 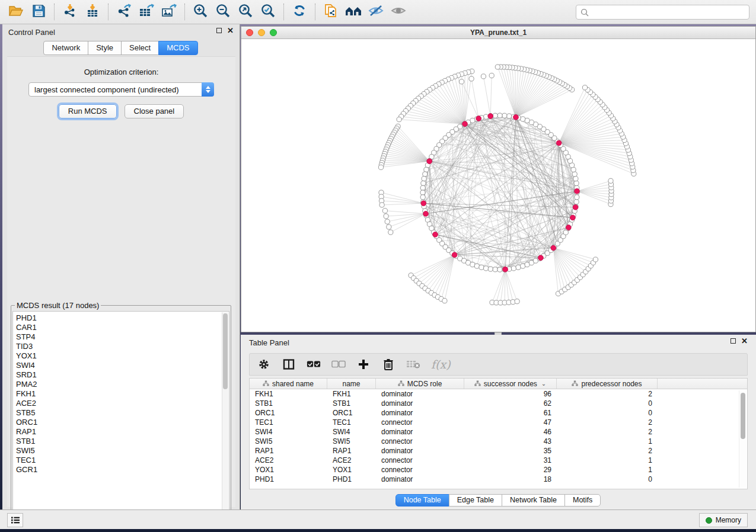 What do you see at coordinates (353, 12) in the screenshot?
I see `first-neighbors-button` at bounding box center [353, 12].